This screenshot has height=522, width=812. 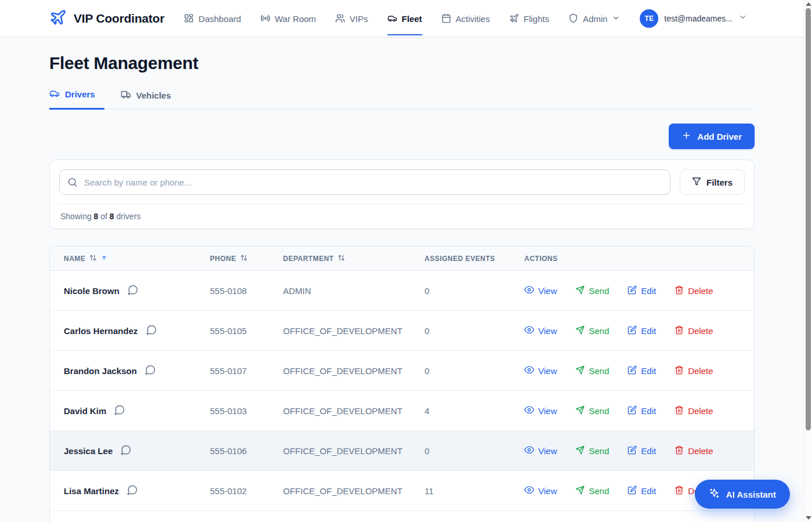 I want to click on table-header: NAME PHONE DEPARTMENT ASSIGNED EVENTS AC…, so click(x=402, y=259).